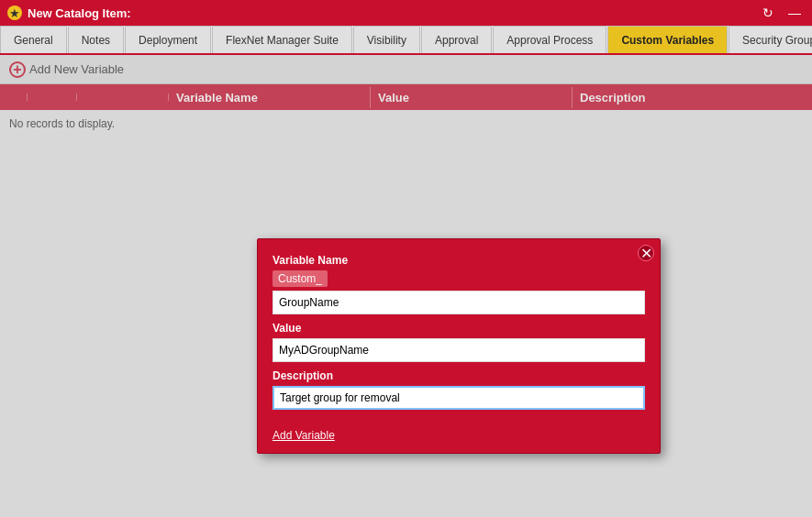 This screenshot has height=517, width=812. Describe the element at coordinates (459, 260) in the screenshot. I see `variable-name-label: Variable Name` at that location.